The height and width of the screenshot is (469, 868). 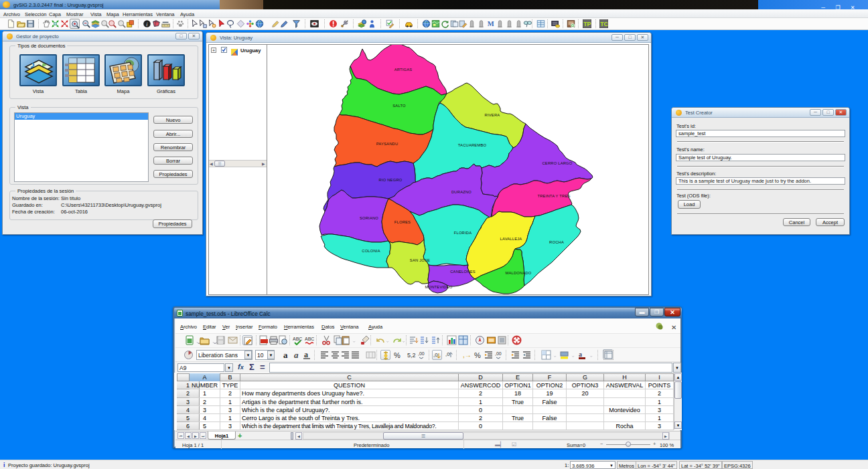 What do you see at coordinates (387, 144) in the screenshot?
I see `svg-text: PAYSANDU` at bounding box center [387, 144].